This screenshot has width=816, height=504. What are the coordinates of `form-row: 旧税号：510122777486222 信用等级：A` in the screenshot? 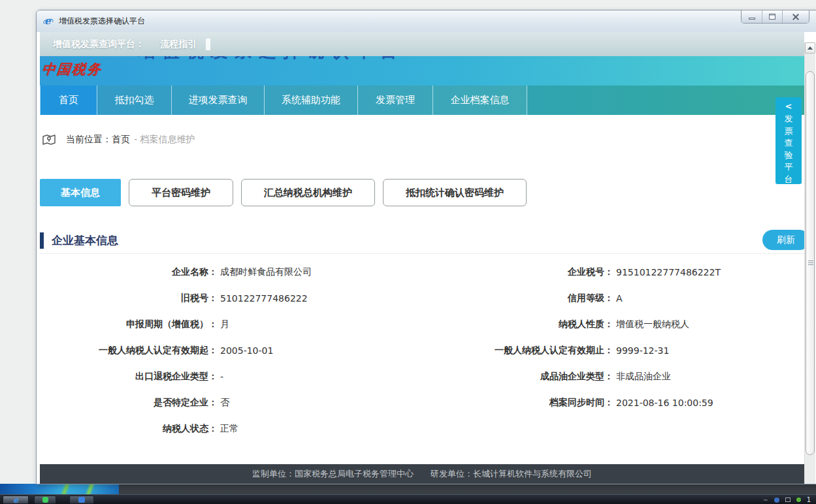 It's located at (422, 298).